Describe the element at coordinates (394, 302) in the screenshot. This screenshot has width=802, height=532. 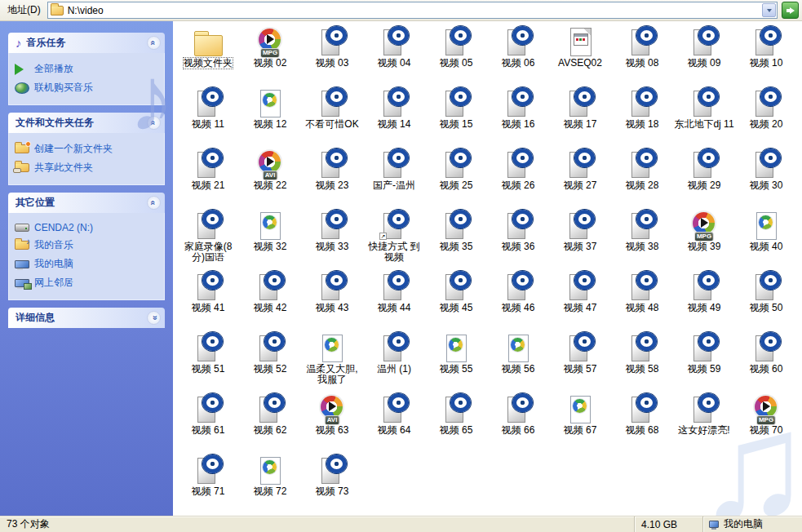
I see `file-item: 视频 44` at that location.